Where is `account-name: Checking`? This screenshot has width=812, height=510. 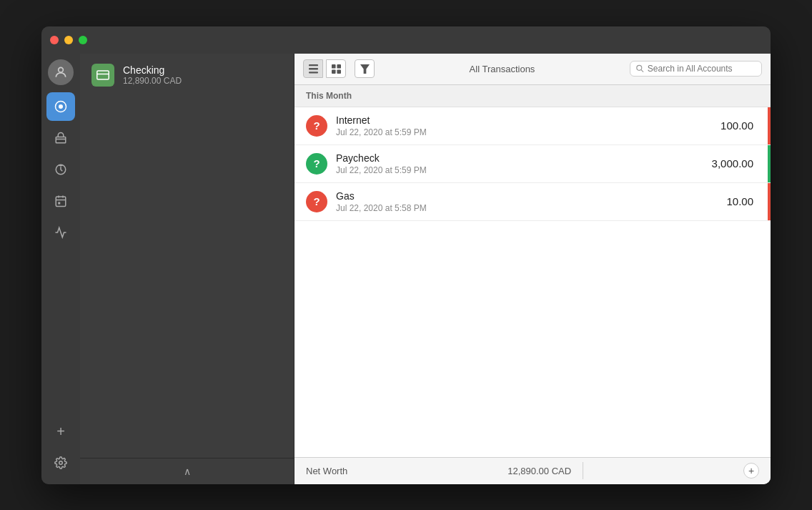
account-name: Checking is located at coordinates (152, 70).